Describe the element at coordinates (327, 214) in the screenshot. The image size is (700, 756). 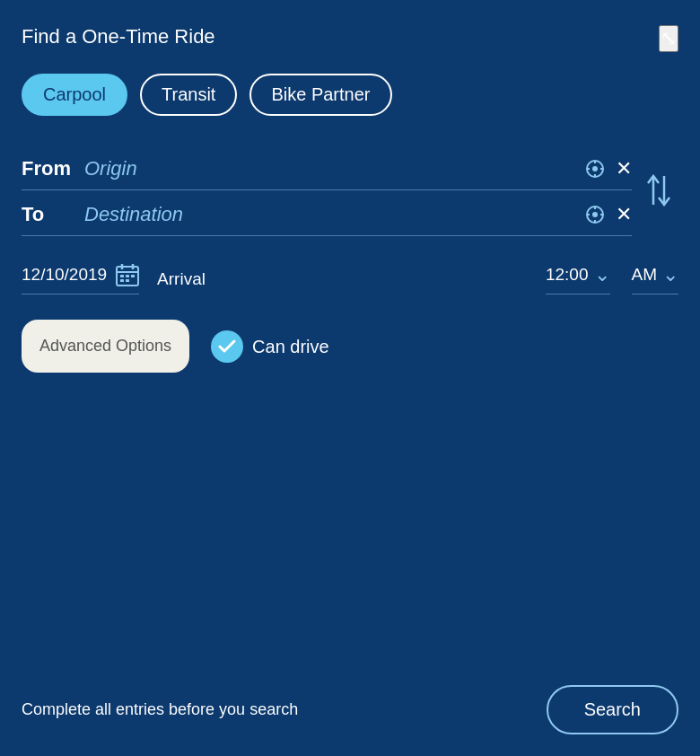
I see `to-row: To ✕` at that location.